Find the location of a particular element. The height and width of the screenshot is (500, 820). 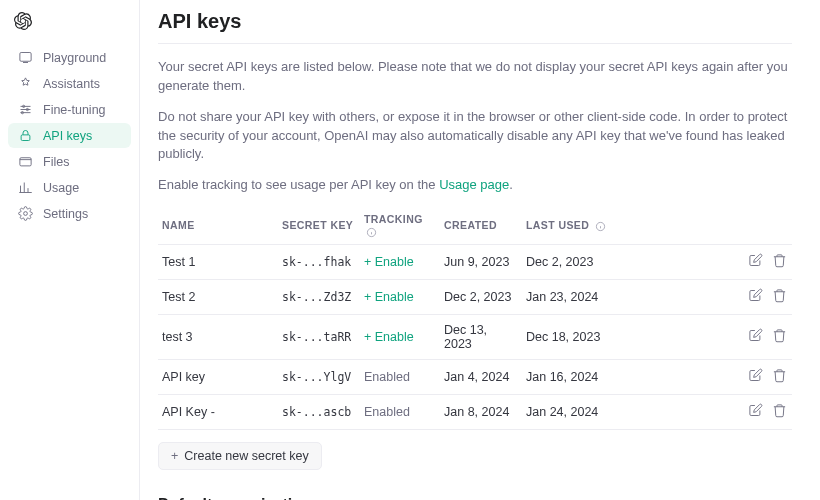

settings-icon is located at coordinates (26, 214).